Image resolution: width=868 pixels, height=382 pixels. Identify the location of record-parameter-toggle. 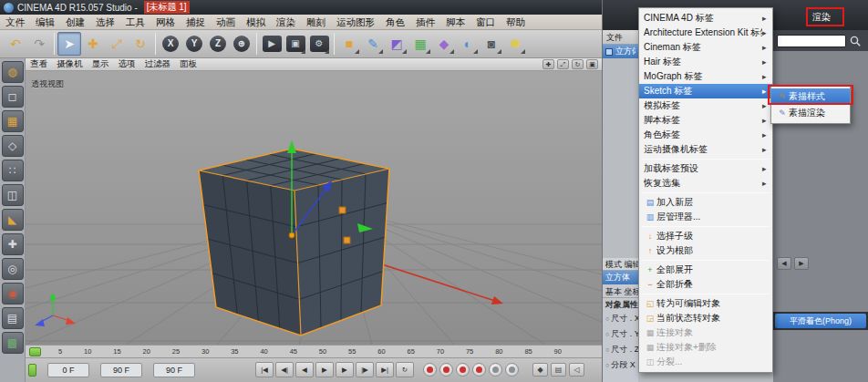
(512, 370).